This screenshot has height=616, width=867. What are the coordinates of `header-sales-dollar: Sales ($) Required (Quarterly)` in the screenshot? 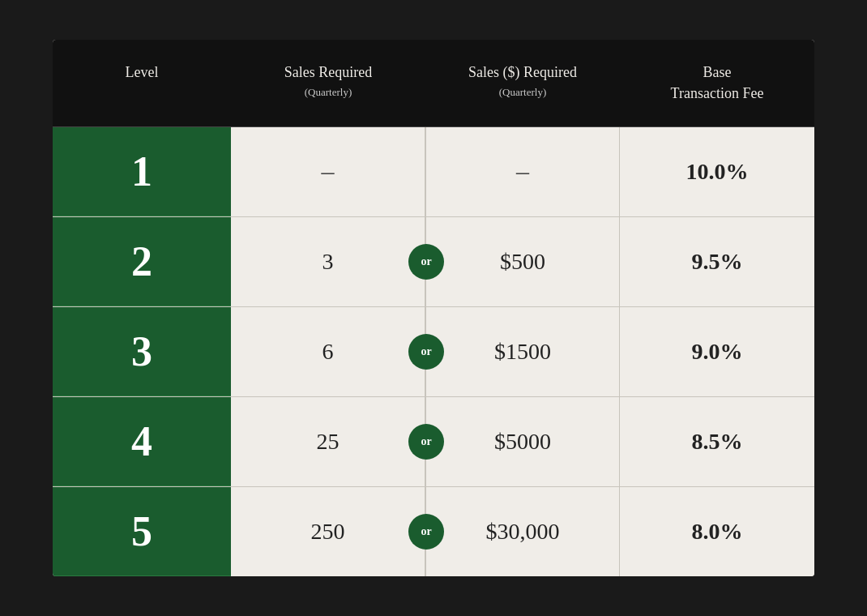 It's located at (523, 83).